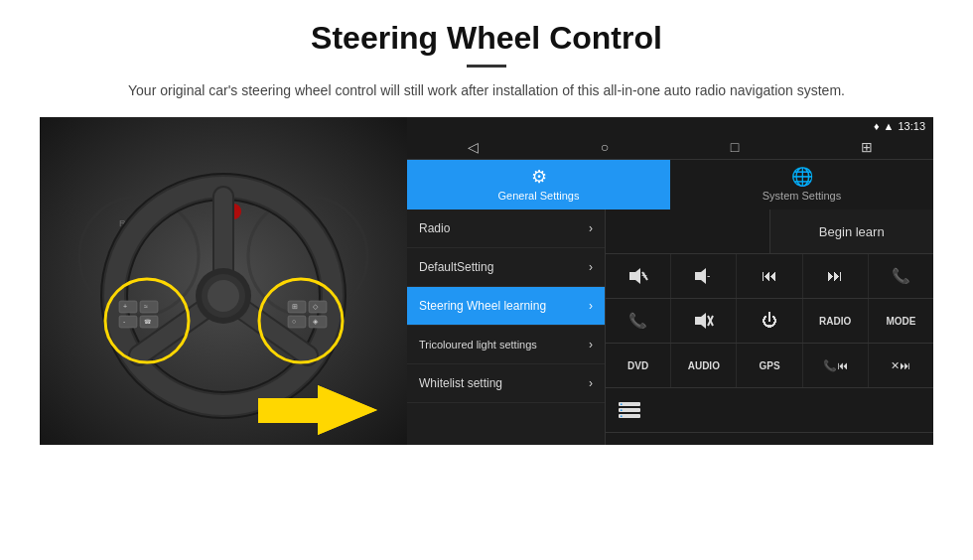  What do you see at coordinates (769, 276) in the screenshot?
I see `control-row-1: + - ⏮ ⏭ 📞` at bounding box center [769, 276].